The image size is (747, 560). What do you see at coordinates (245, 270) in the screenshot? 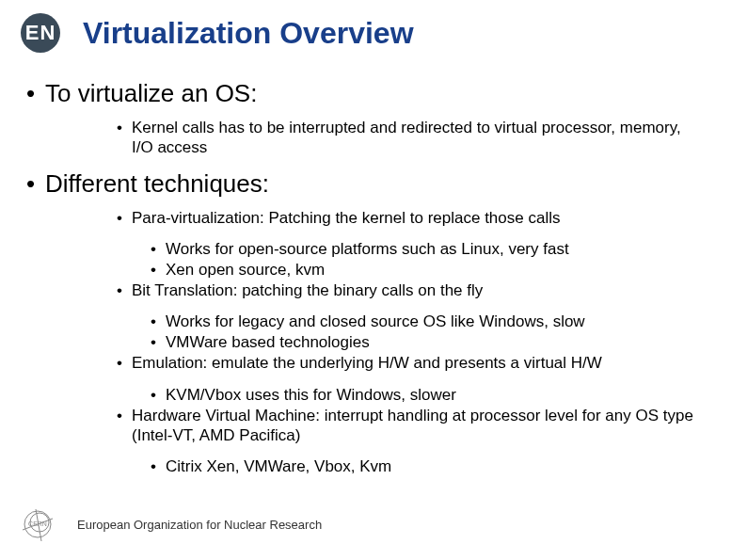
I see `bullet-text: Xen open source, kvm` at bounding box center [245, 270].